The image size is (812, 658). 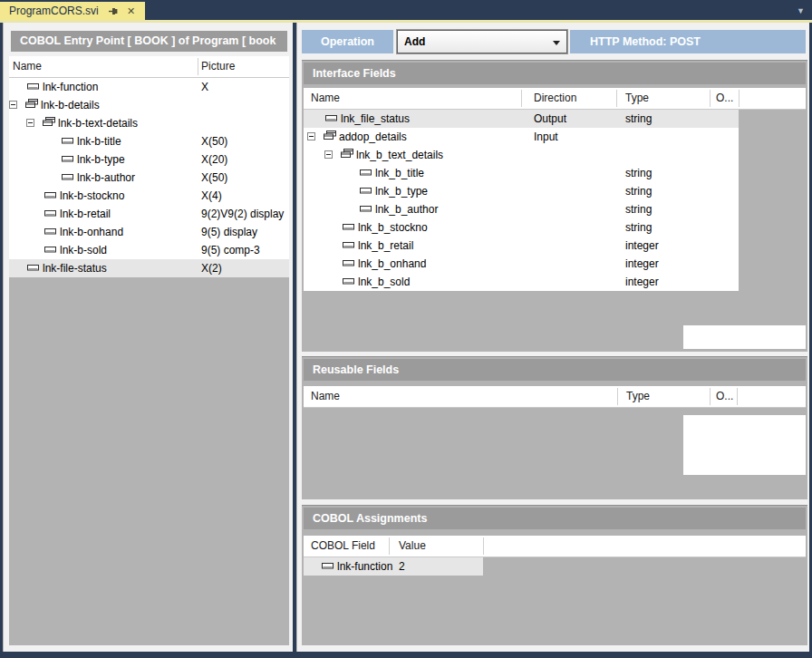 I want to click on tree-row: lnk-b-authorX(50), so click(x=149, y=178).